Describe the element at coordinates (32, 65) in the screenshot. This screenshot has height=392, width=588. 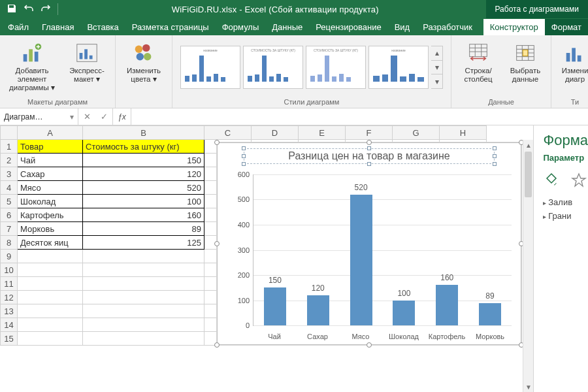
I see `add-chart-element-button: Добавить элемент диаграммы ▾` at that location.